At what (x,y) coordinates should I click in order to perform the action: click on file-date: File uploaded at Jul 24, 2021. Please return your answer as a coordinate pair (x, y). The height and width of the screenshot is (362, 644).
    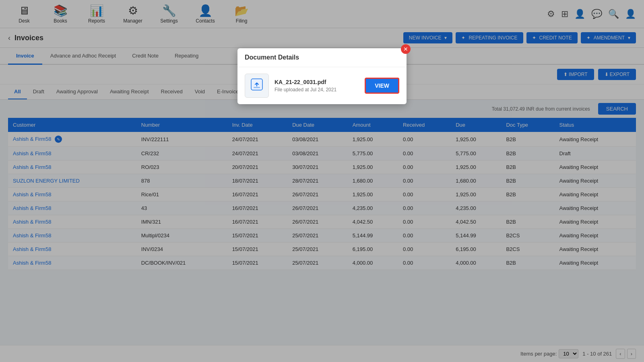
    Looking at the image, I should click on (317, 90).